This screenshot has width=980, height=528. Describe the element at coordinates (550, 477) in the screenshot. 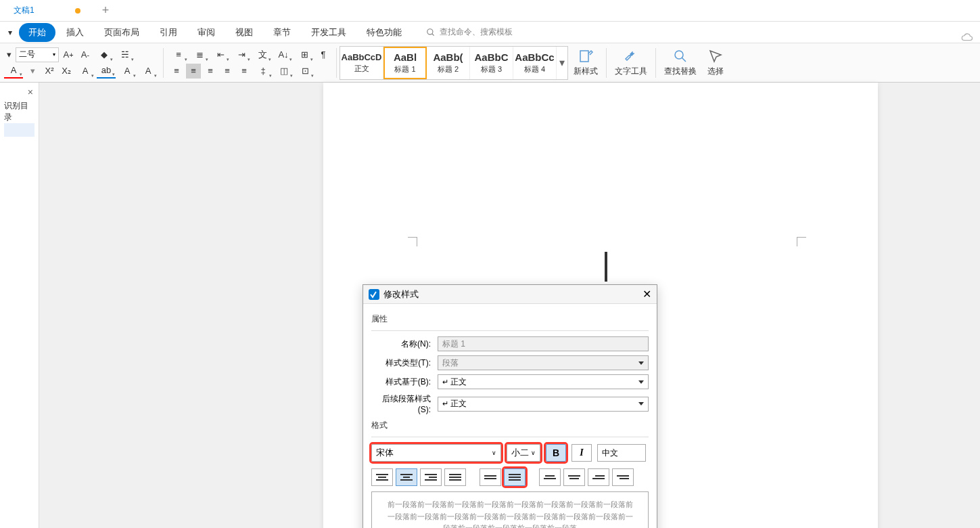

I see `indent-before-inc` at that location.